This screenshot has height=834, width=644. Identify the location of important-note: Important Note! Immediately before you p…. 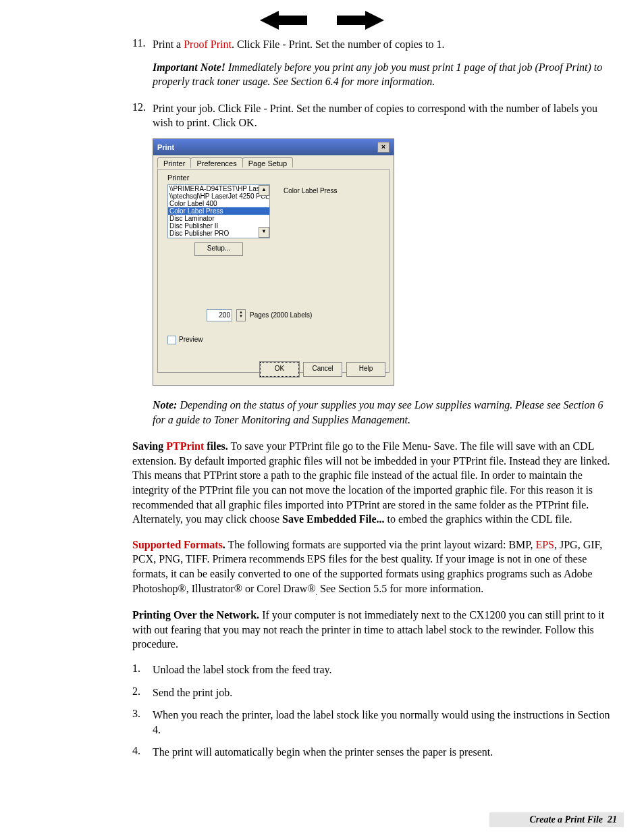
(382, 74).